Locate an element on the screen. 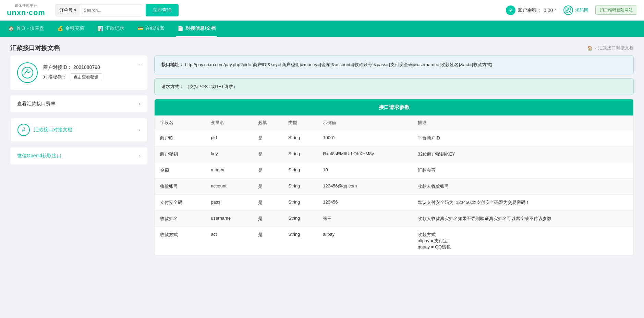 This screenshot has height=318, width=644. cell-variable: username is located at coordinates (229, 219).